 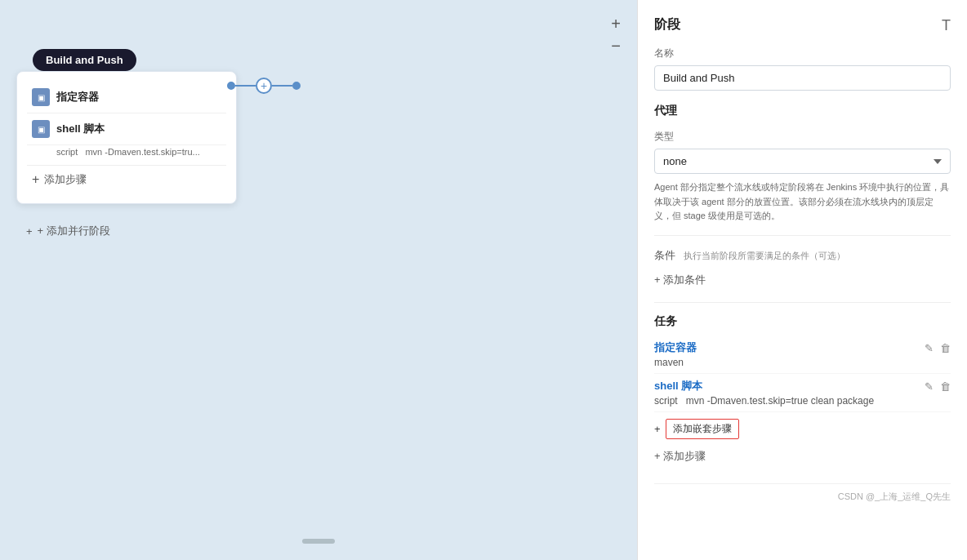 I want to click on scroll-indicator, so click(x=319, y=541).